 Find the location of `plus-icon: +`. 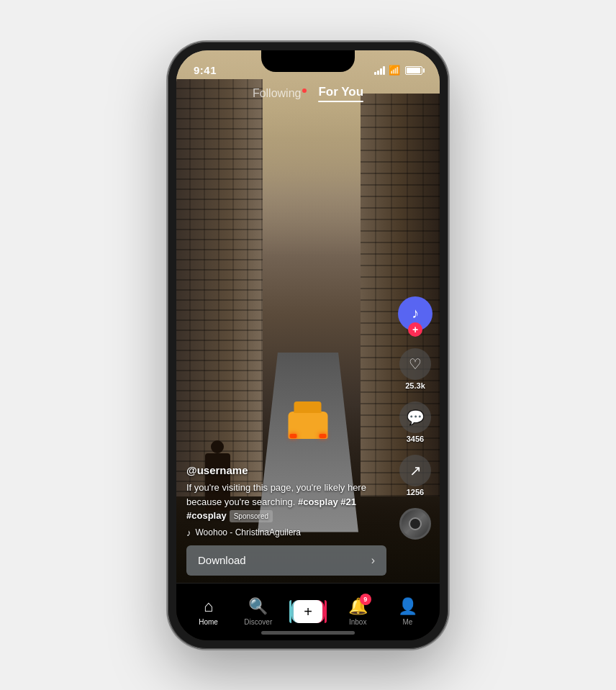

plus-icon: + is located at coordinates (308, 612).